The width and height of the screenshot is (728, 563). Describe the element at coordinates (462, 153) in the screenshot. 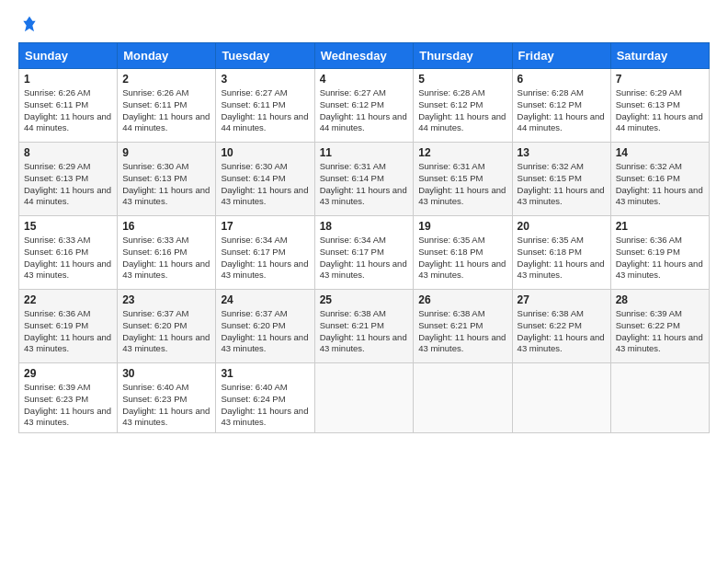

I see `day-number: 12` at that location.